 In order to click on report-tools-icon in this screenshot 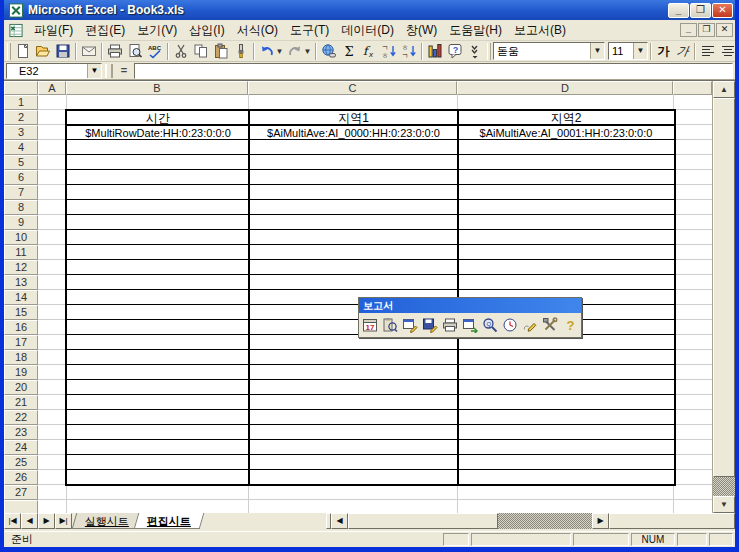, I will do `click(550, 325)`.